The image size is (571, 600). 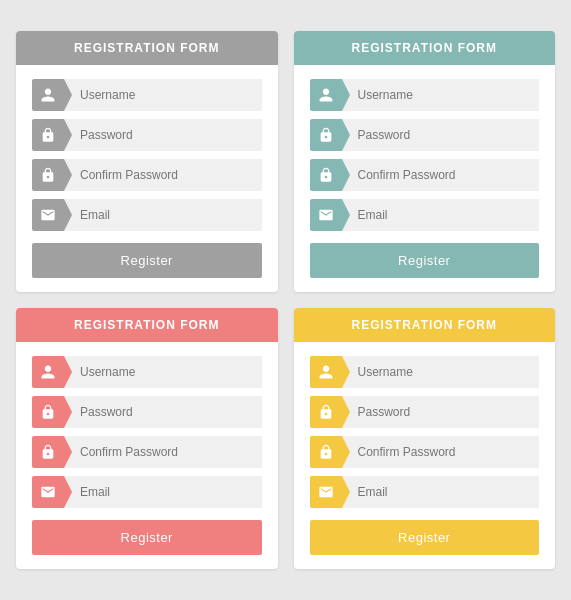 I want to click on form-header-yellow: REGISTRATION FORM, so click(x=425, y=325).